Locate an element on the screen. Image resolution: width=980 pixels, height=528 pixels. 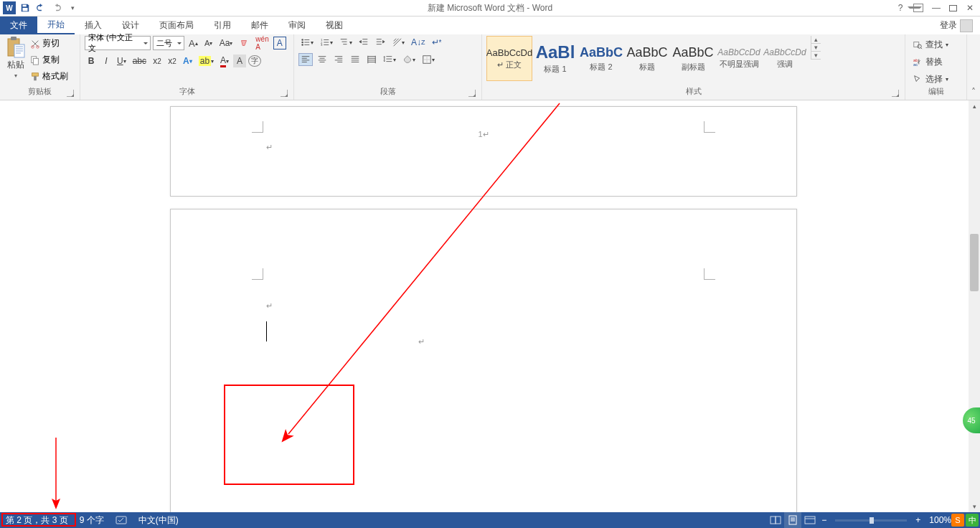
save-icon is located at coordinates (25, 8).